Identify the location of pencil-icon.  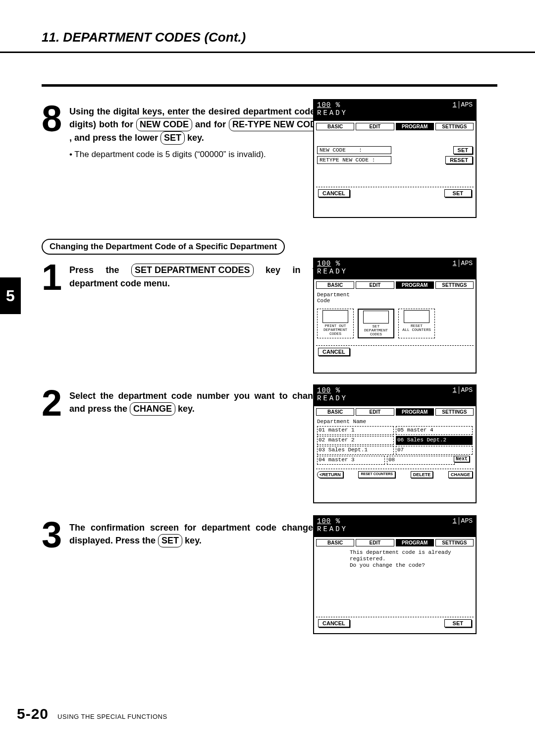
(376, 317).